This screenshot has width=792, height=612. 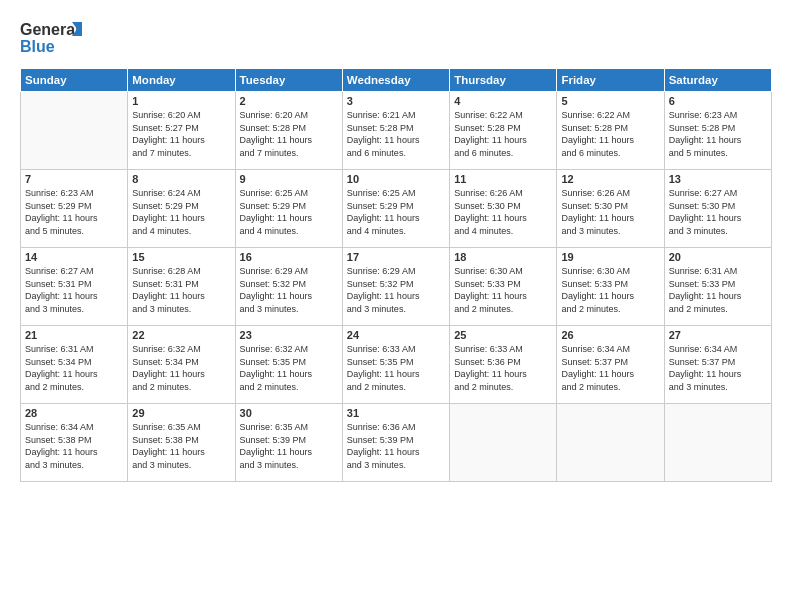 What do you see at coordinates (182, 80) in the screenshot?
I see `day-header-monday: Monday` at bounding box center [182, 80].